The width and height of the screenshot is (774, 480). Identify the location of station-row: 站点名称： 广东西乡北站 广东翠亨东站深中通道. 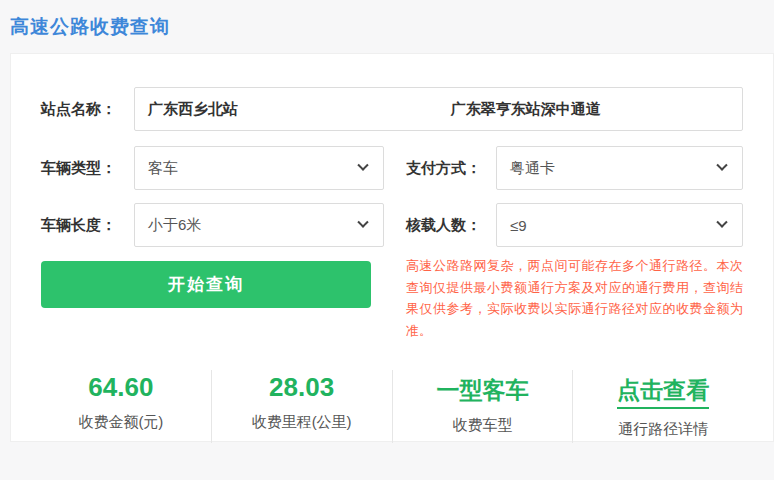
(392, 109).